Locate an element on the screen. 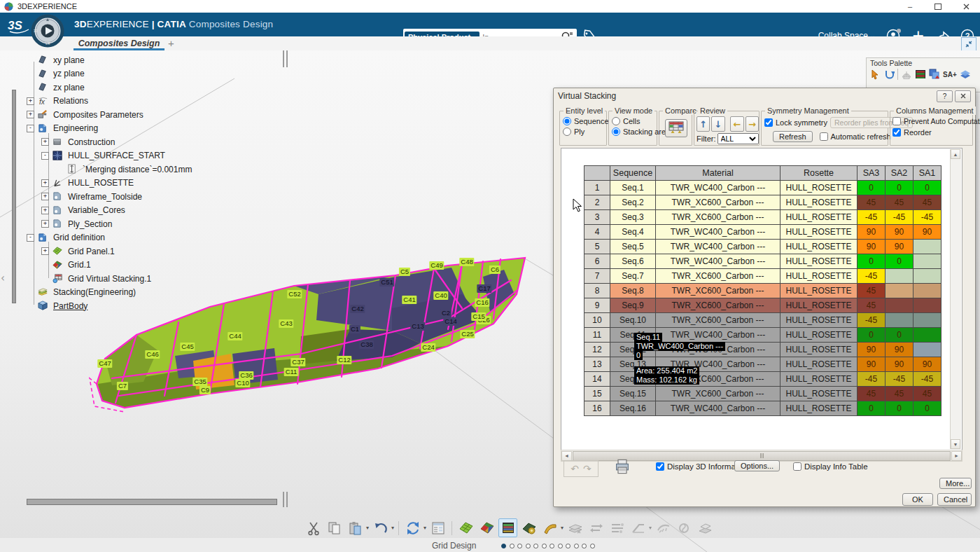 The width and height of the screenshot is (980, 552). flatten-button is located at coordinates (706, 528).